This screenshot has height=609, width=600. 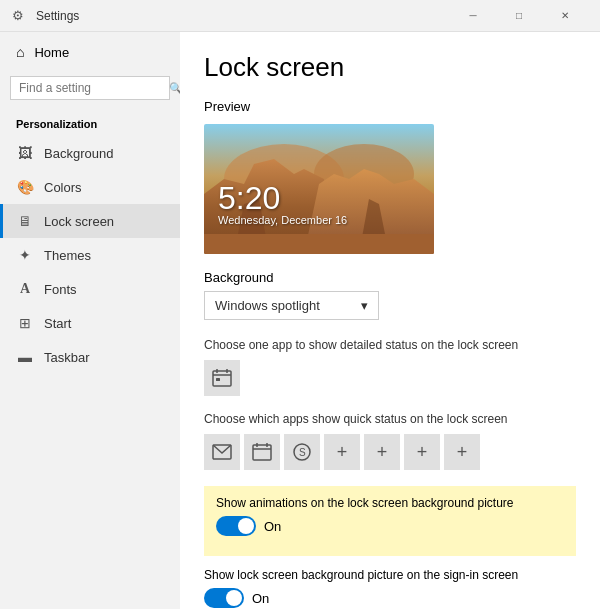 I want to click on preview-time: 5:20, so click(x=282, y=198).